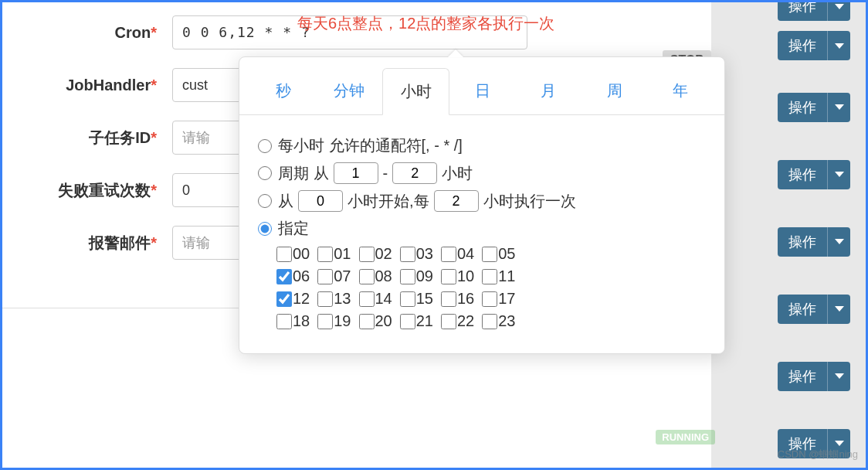 This screenshot has width=868, height=470. I want to click on hour-check-04: 04, so click(457, 254).